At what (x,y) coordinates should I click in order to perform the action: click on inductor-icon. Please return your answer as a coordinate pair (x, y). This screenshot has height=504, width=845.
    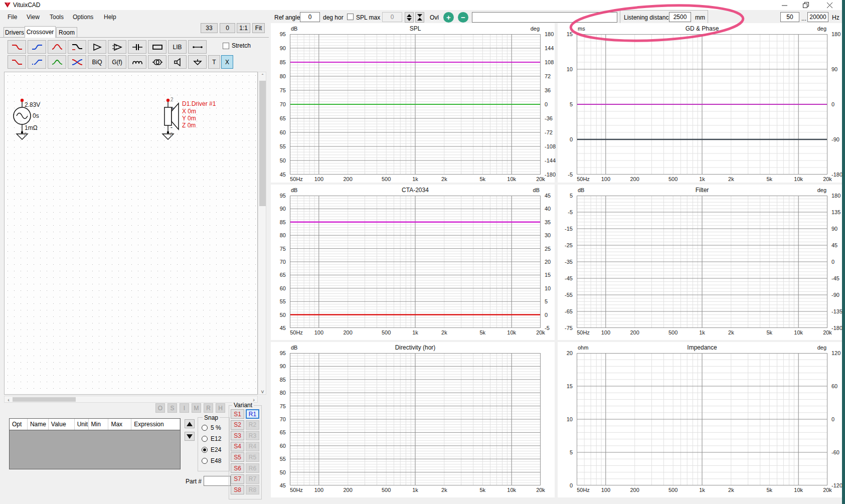
    Looking at the image, I should click on (137, 62).